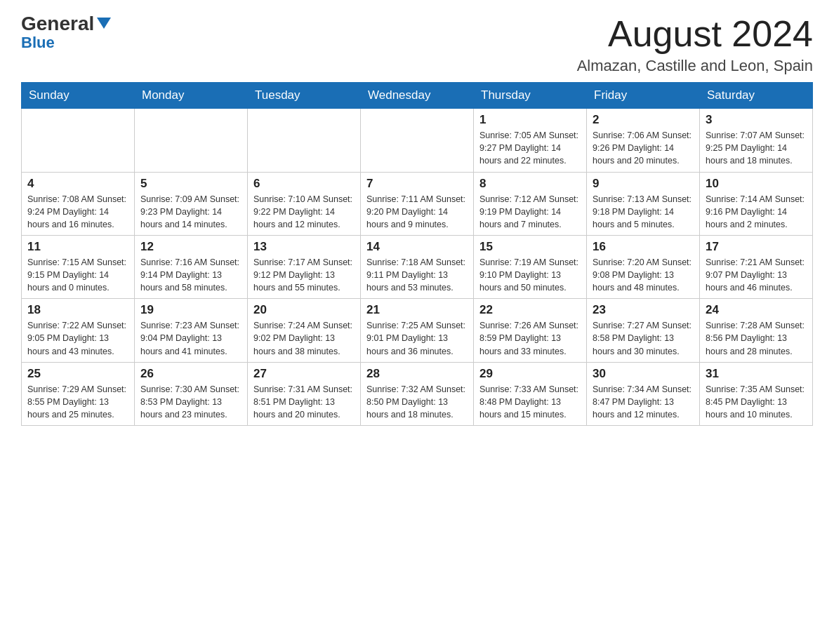 This screenshot has width=834, height=644. I want to click on calendar-week-row: 25Sunrise: 7:29 AM Sunset: 8:55 PM Dayli…, so click(417, 394).